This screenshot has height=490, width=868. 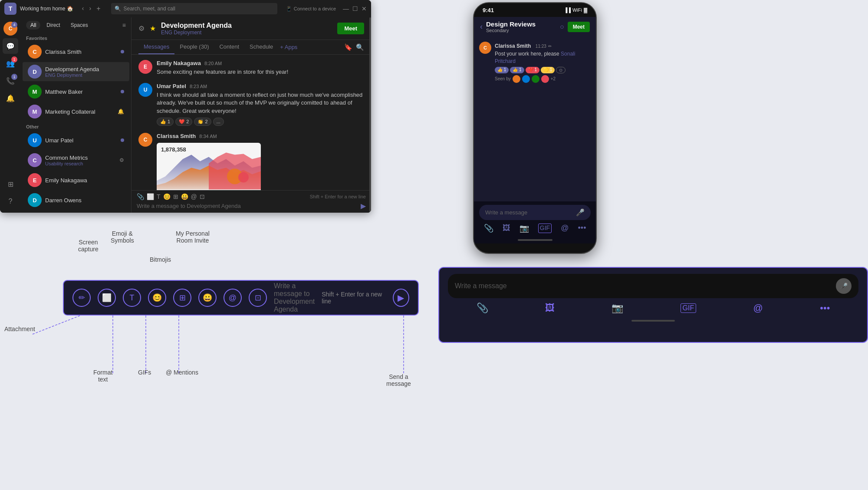 What do you see at coordinates (506, 228) in the screenshot?
I see `phone-gallery-icon: 🖼` at bounding box center [506, 228].